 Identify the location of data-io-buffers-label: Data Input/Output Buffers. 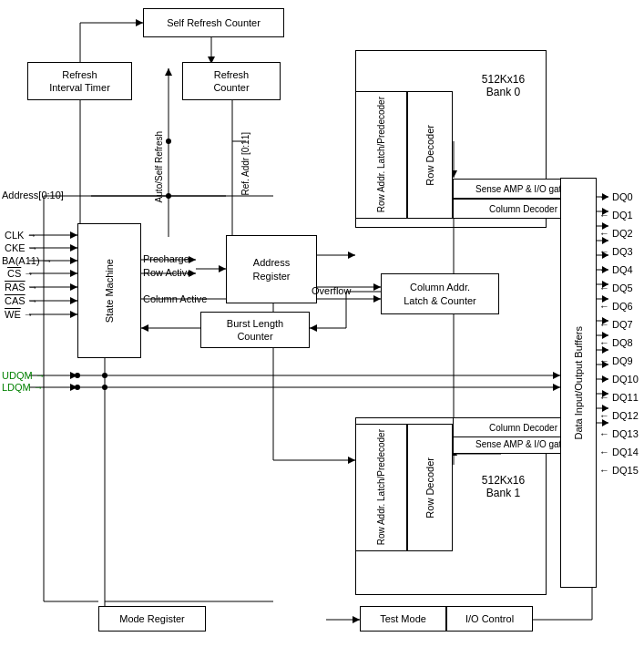
(578, 383).